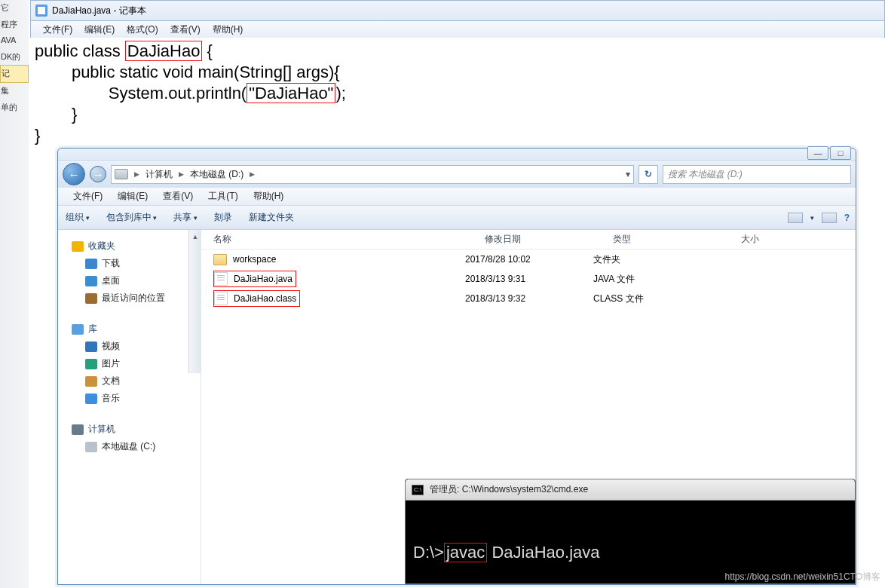  Describe the element at coordinates (795, 218) in the screenshot. I see `view-options-icon` at that location.